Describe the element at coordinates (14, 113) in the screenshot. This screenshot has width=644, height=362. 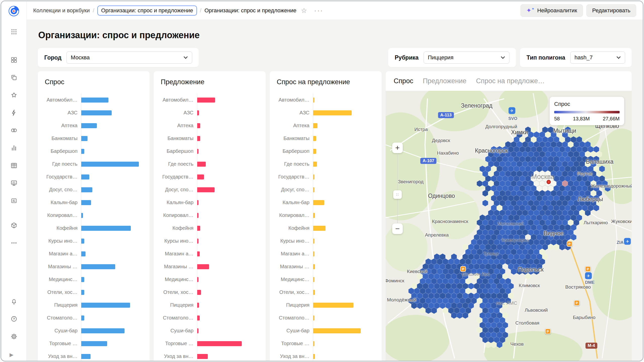
I see `sidebar-item-connections` at that location.